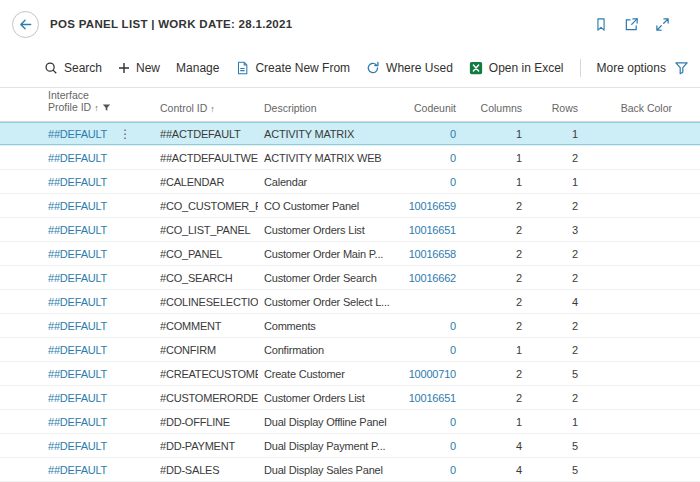 The image size is (700, 482). What do you see at coordinates (350, 398) in the screenshot?
I see `table-row: ##DEFAULT ⋮ #CUSTOMERORDERLIST Customer …` at bounding box center [350, 398].